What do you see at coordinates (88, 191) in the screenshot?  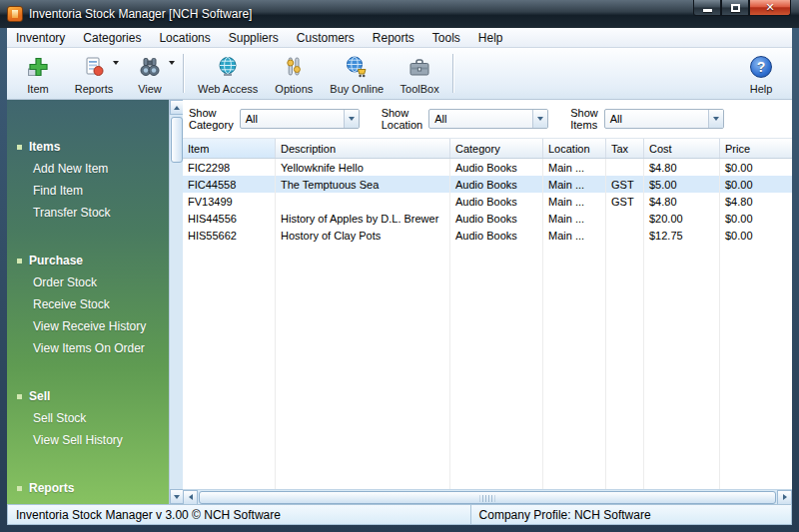 I see `sidebar-item-find-item: Find Item` at bounding box center [88, 191].